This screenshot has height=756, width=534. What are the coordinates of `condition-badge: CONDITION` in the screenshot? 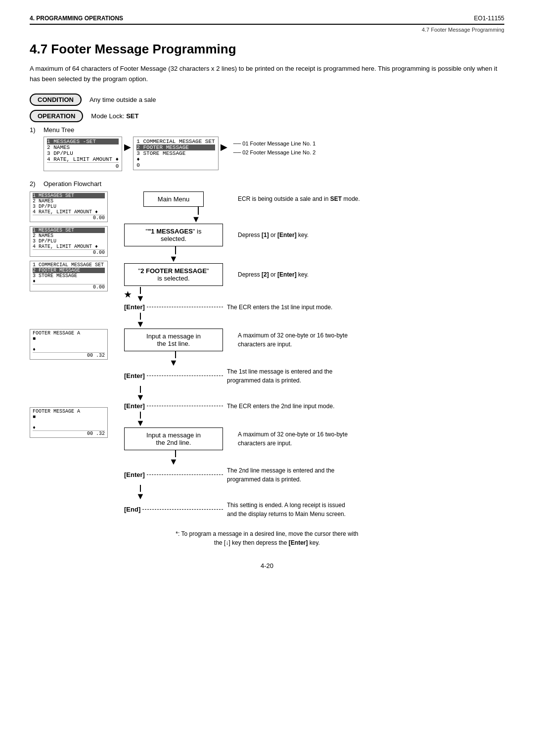 It's located at (55, 100).